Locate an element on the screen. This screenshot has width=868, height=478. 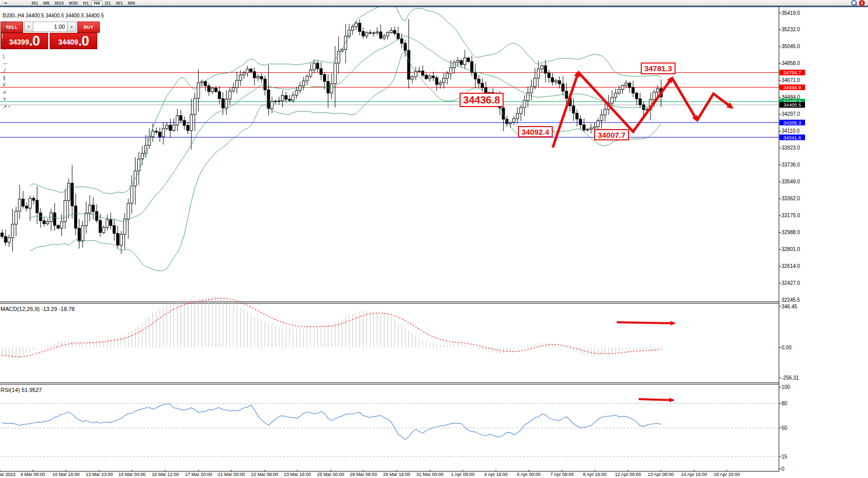
svg-text: 8 Apr 16:00 is located at coordinates (595, 474).